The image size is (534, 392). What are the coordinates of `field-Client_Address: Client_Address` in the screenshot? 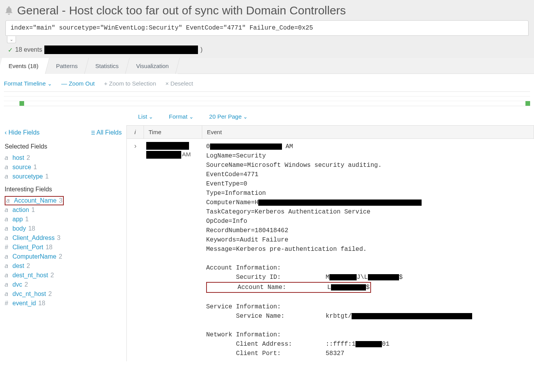 It's located at (33, 238).